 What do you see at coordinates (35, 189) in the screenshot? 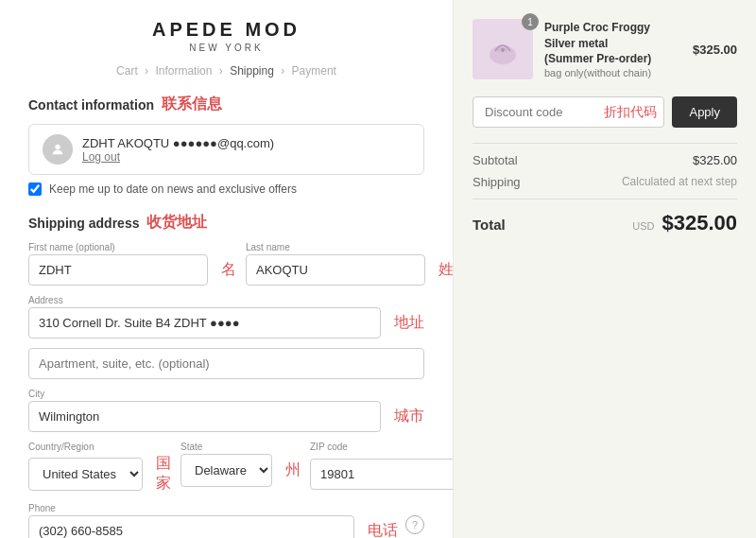
I see `newsletter-checkbox` at bounding box center [35, 189].